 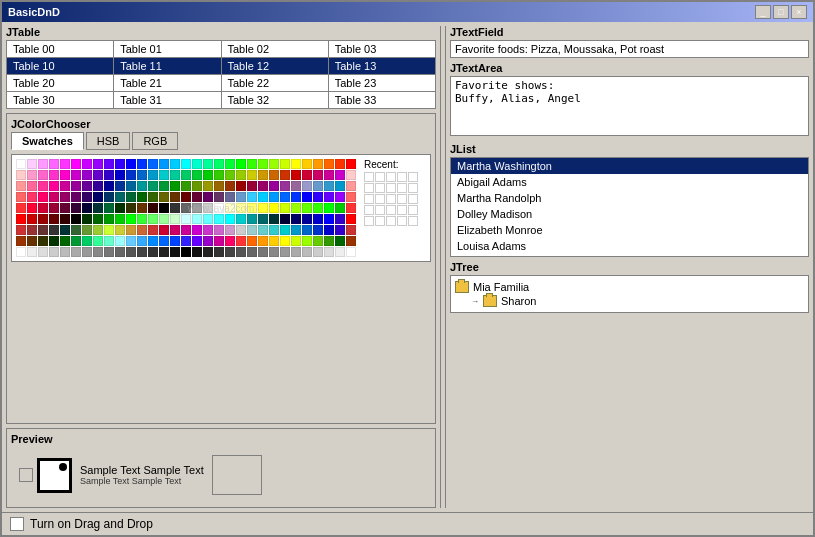 What do you see at coordinates (630, 106) in the screenshot?
I see `jtextarea-input: Favorite shows: Buffy, Alias, Angel` at bounding box center [630, 106].